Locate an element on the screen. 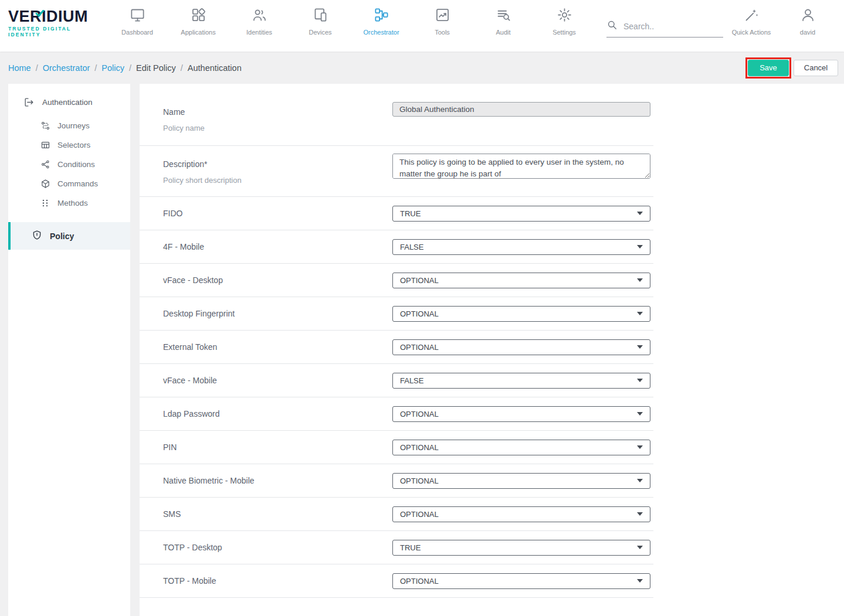 Image resolution: width=844 pixels, height=616 pixels. sidebar-item-authentication: Authentication is located at coordinates (69, 103).